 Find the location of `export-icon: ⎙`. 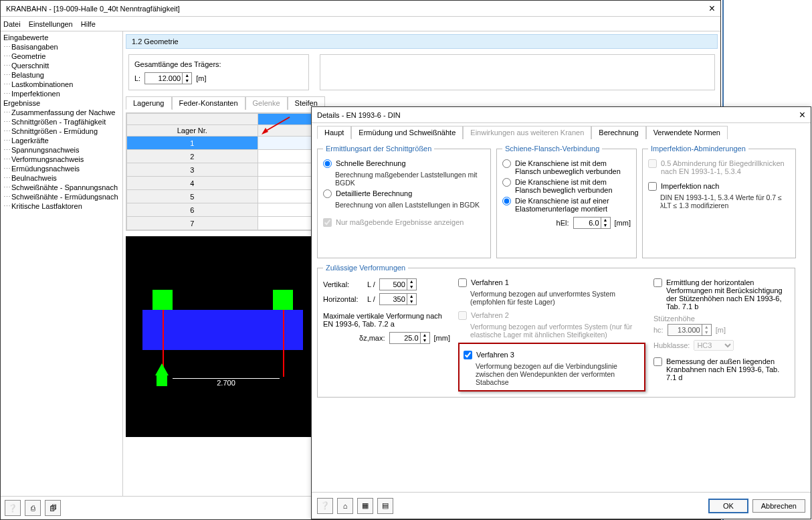

export-icon: ⎙ is located at coordinates (33, 508).